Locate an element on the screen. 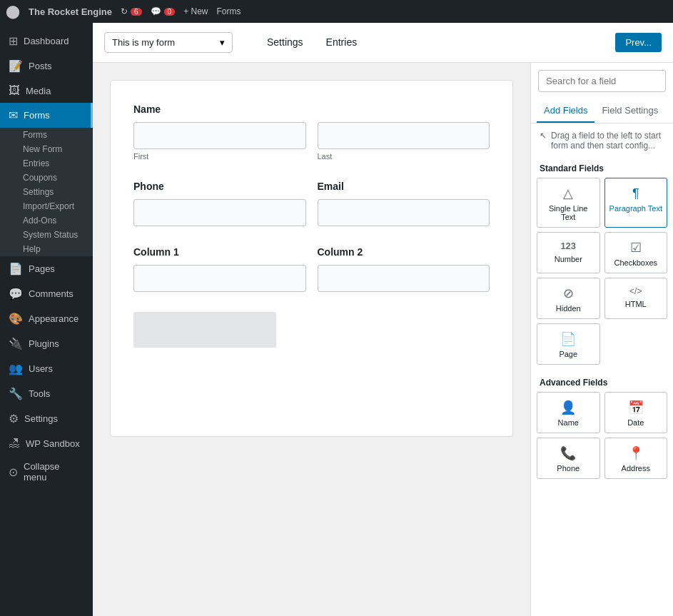  hidden-icon: ⊘ is located at coordinates (568, 293).